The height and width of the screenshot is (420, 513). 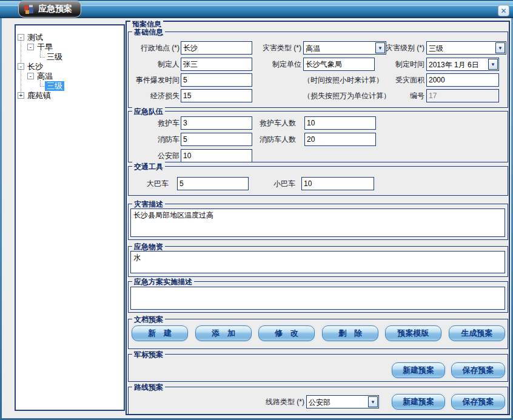 I want to click on tree-item: 测试, so click(x=35, y=38).